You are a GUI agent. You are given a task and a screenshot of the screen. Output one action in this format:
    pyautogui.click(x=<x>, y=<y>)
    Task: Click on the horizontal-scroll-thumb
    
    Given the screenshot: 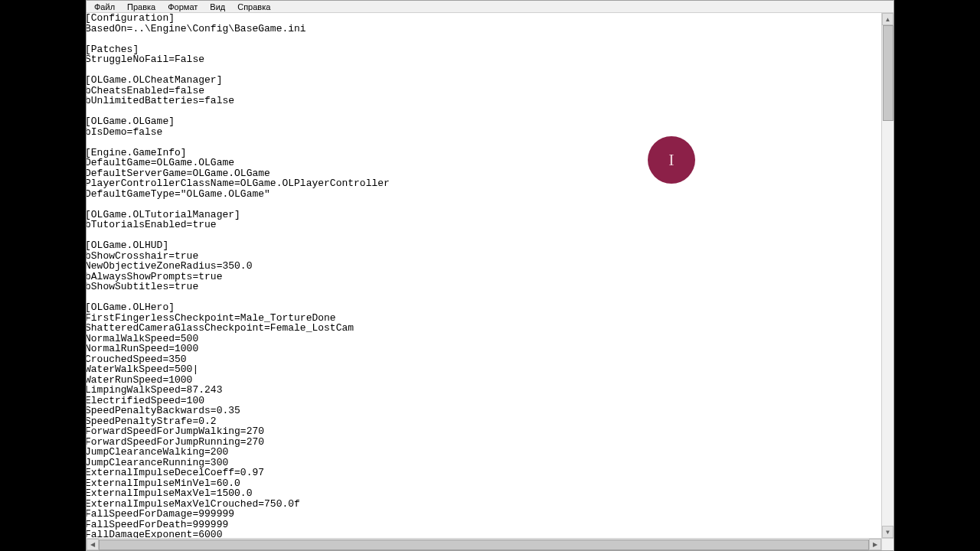 What is the action you would take?
    pyautogui.click(x=484, y=545)
    